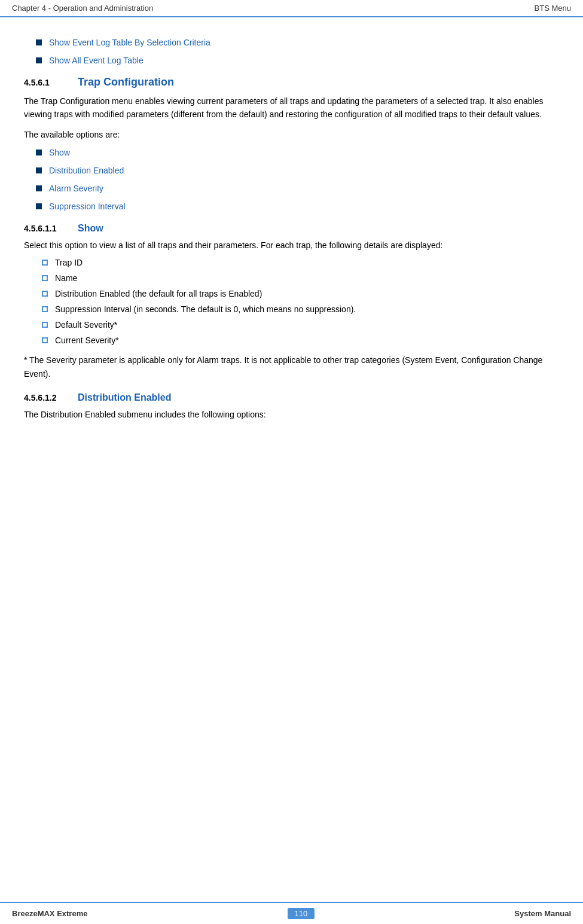 The width and height of the screenshot is (583, 924). Describe the element at coordinates (292, 278) in the screenshot. I see `list-item: Name` at that location.